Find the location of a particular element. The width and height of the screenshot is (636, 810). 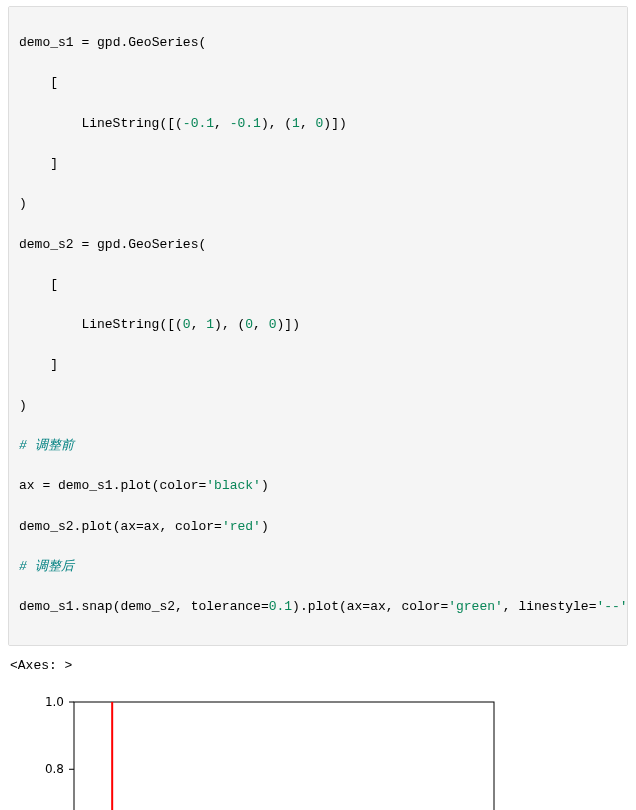

code-comment: # 调整前 is located at coordinates (46, 446).